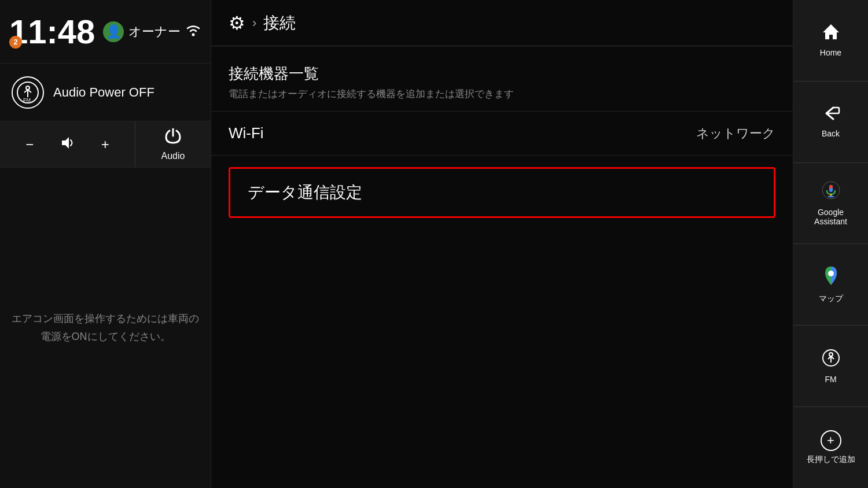  What do you see at coordinates (247, 133) in the screenshot?
I see `wifi-label: Wi-Fi` at bounding box center [247, 133].